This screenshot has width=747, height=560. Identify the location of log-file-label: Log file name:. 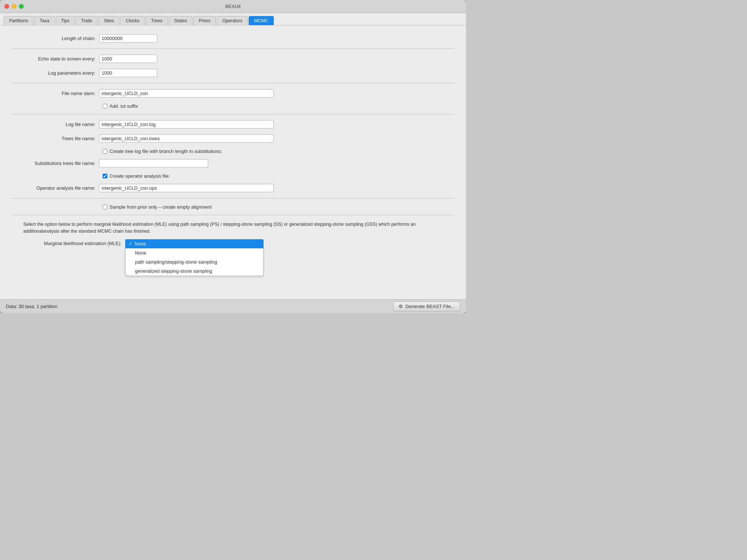
(55, 125).